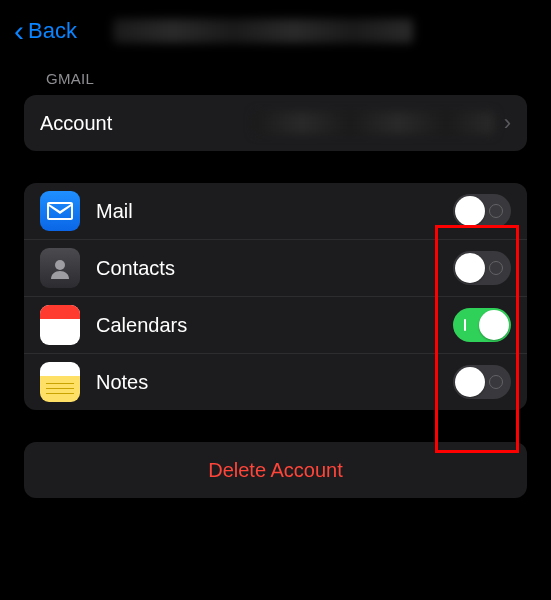 This screenshot has width=551, height=600. What do you see at coordinates (76, 124) in the screenshot?
I see `account-label: Account` at bounding box center [76, 124].